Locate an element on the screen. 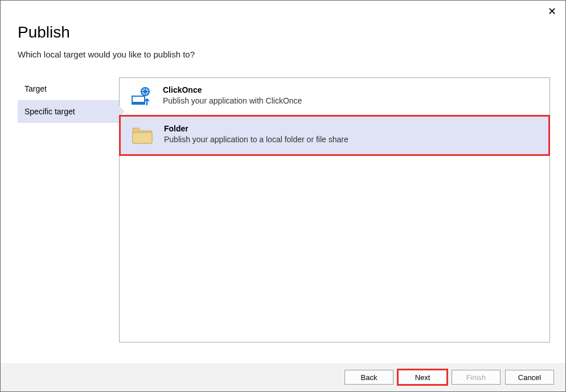 Image resolution: width=566 pixels, height=392 pixels. back-button: Back is located at coordinates (369, 377).